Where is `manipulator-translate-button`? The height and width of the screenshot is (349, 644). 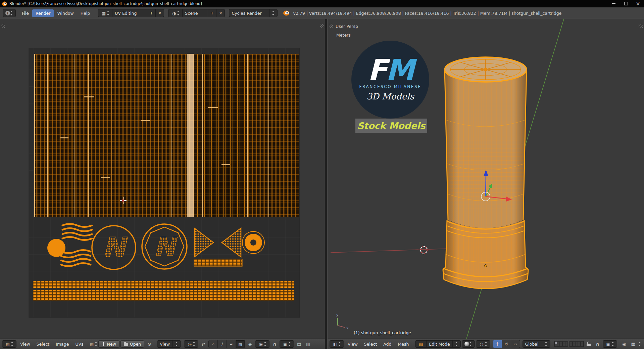
manipulator-translate-button is located at coordinates (497, 344).